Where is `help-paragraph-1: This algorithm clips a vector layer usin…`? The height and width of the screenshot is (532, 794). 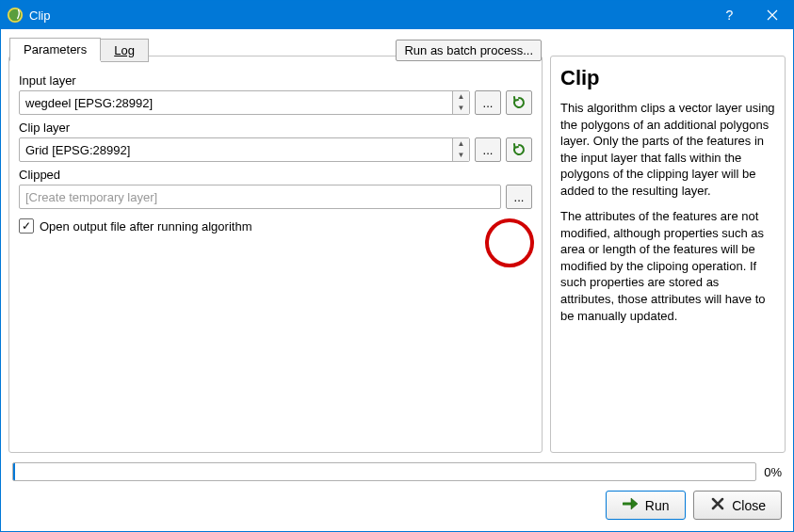
help-paragraph-1: This algorithm clips a vector layer usin… is located at coordinates (668, 149).